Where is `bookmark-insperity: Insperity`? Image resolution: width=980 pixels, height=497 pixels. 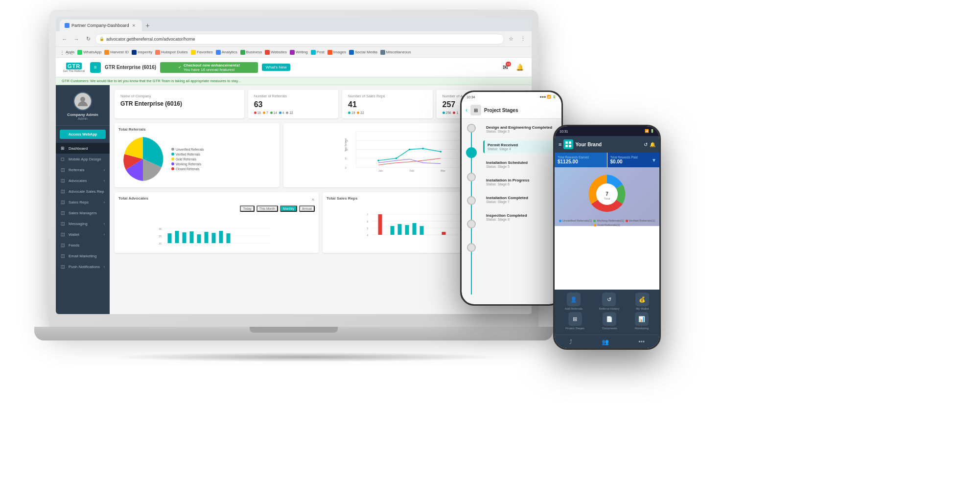
bookmark-insperity: Insperity is located at coordinates (142, 52).